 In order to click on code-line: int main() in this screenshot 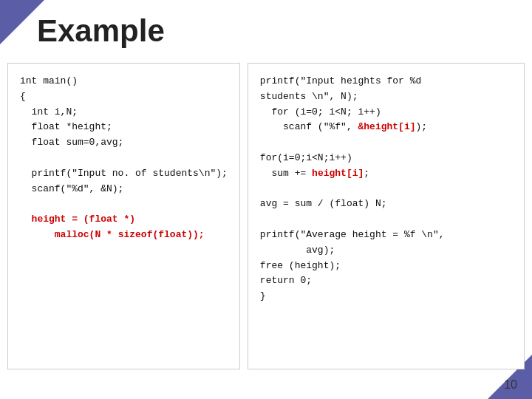, I will do `click(124, 81)`.